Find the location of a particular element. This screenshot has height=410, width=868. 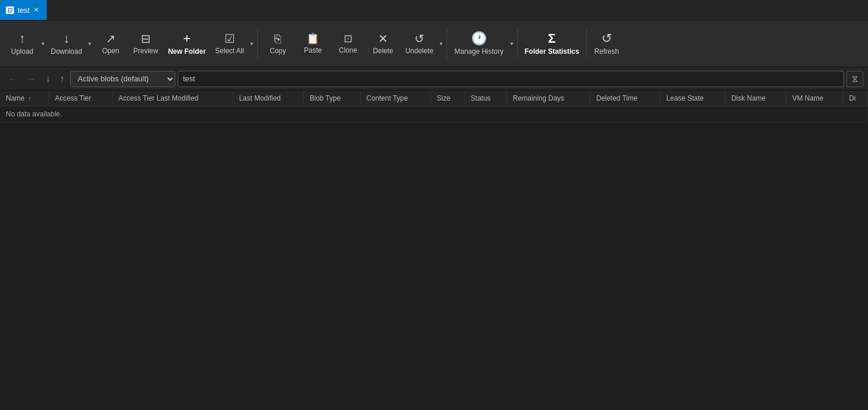

download-group: ↓ Download ▾ is located at coordinates (70, 44).